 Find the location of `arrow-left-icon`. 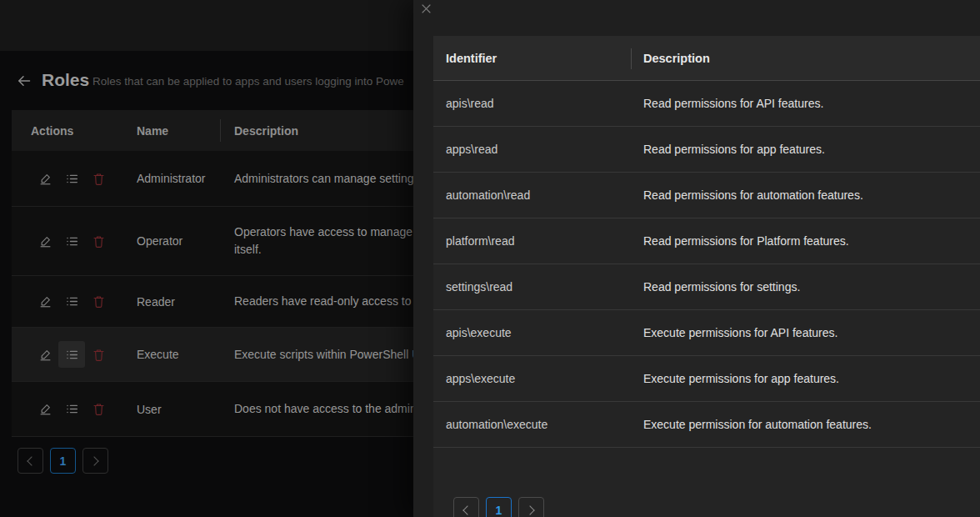

arrow-left-icon is located at coordinates (24, 81).